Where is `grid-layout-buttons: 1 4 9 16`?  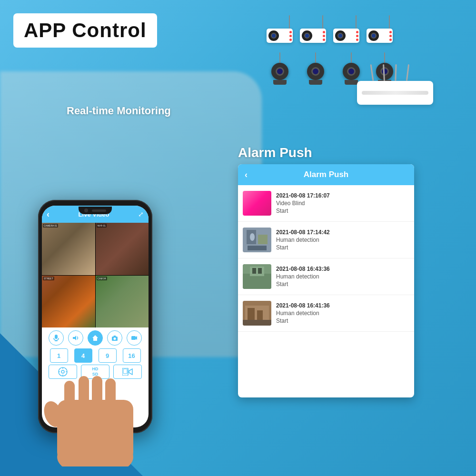
grid-layout-buttons: 1 4 9 16 is located at coordinates (95, 356).